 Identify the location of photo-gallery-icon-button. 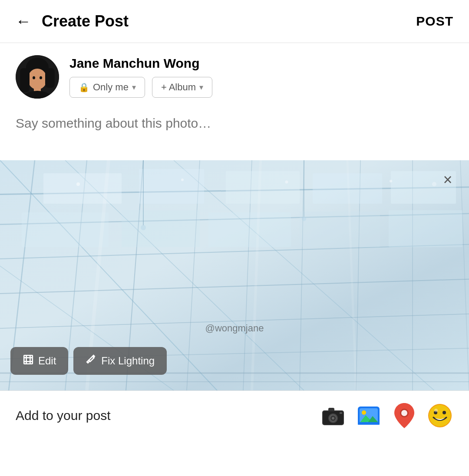
(369, 416).